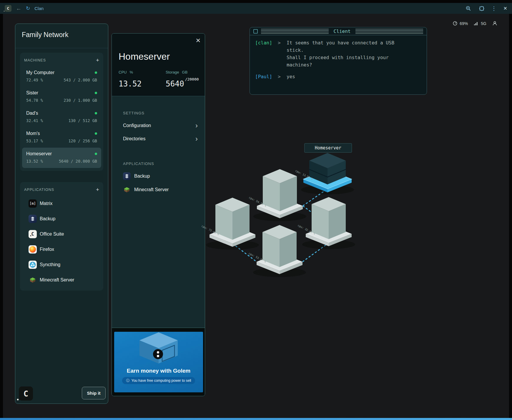 This screenshot has width=512, height=420. What do you see at coordinates (62, 97) in the screenshot?
I see `machine-row: Sister 54.78 % 230 / 1.000 GB` at bounding box center [62, 97].